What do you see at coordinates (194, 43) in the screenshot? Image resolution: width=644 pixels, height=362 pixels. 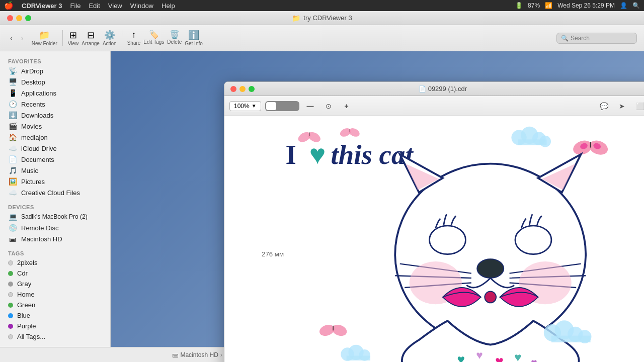 I see `get-info-label: Get Info` at bounding box center [194, 43].